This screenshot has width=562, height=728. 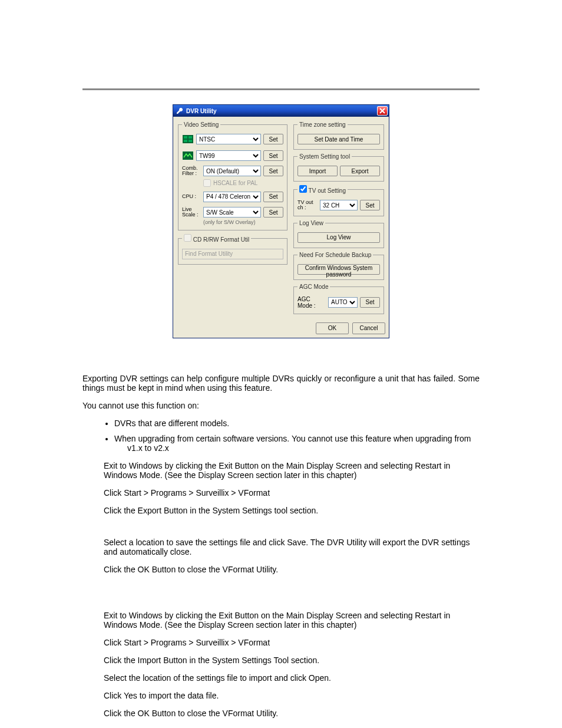 What do you see at coordinates (382, 111) in the screenshot?
I see `close-button` at bounding box center [382, 111].